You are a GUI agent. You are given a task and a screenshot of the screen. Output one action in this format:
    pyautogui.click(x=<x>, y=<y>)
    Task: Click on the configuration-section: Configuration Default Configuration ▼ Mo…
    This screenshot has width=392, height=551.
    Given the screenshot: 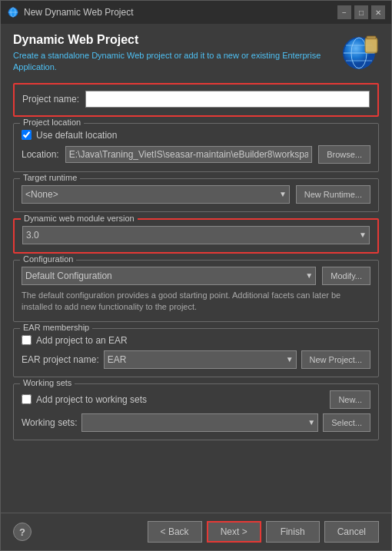 What is the action you would take?
    pyautogui.click(x=196, y=290)
    